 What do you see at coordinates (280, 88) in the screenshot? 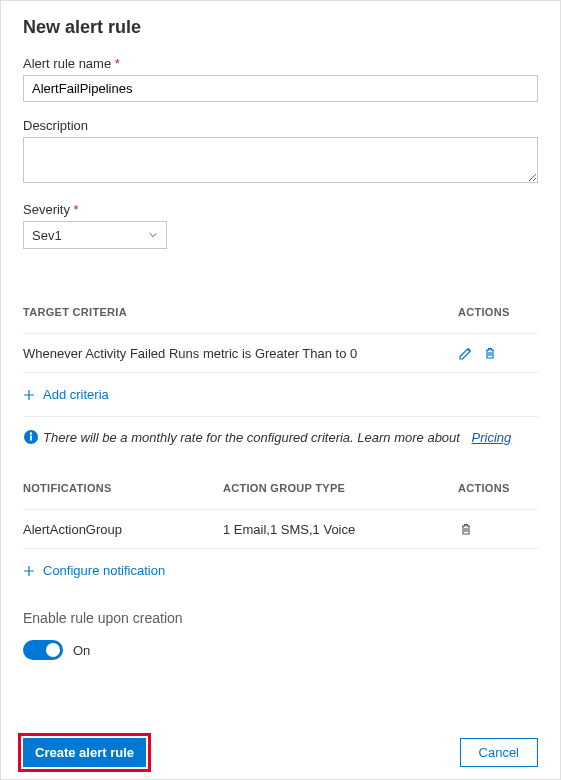
I see `alert-name-input` at bounding box center [280, 88].